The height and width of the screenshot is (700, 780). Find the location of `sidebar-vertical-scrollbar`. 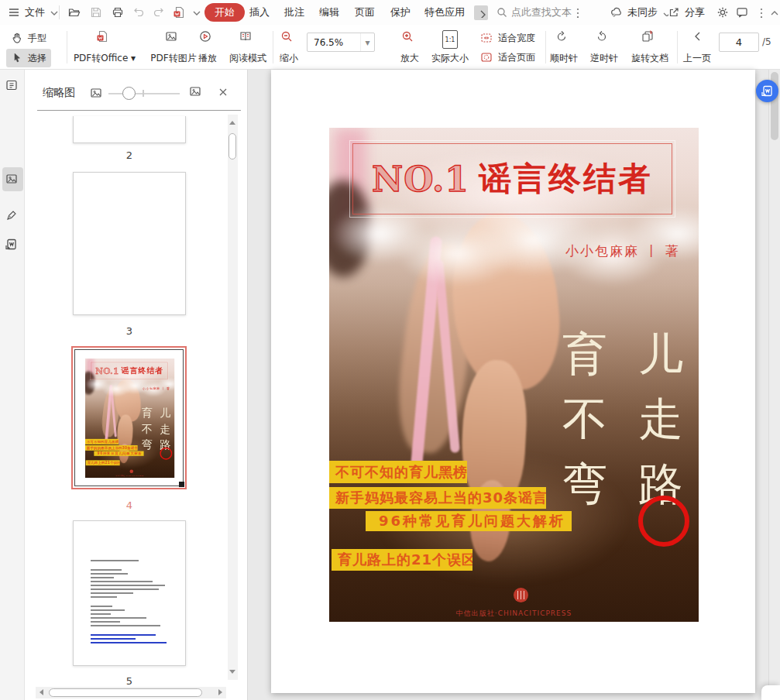

sidebar-vertical-scrollbar is located at coordinates (232, 397).